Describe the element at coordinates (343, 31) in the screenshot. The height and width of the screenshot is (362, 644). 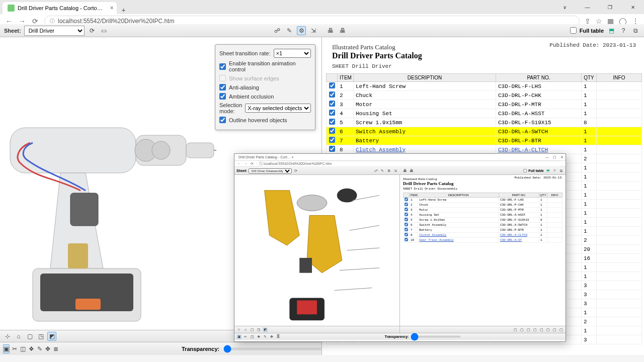
I see `print-preview-icon: 🖶` at that location.